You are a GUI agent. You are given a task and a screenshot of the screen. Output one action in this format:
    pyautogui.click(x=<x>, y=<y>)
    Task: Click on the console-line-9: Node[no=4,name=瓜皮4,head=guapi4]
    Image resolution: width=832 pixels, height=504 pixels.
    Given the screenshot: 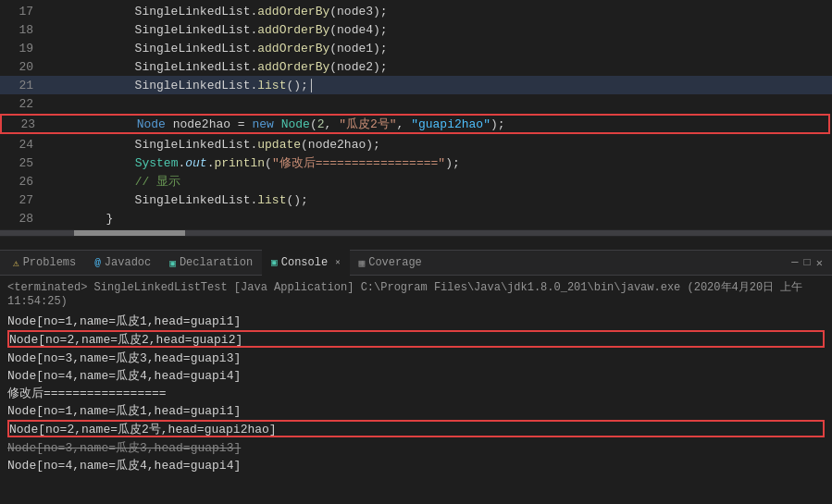 What is the action you would take?
    pyautogui.click(x=416, y=464)
    